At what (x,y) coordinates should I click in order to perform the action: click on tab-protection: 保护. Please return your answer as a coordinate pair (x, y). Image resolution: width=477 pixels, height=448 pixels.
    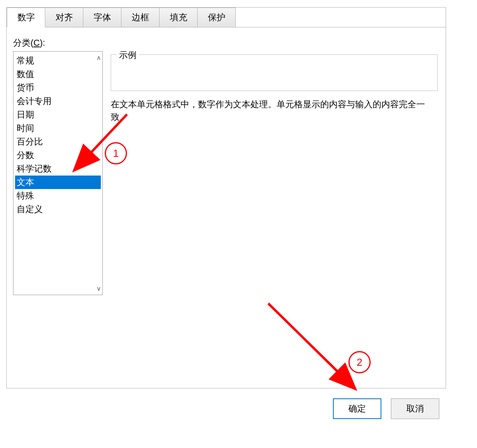
    Looking at the image, I should click on (217, 17).